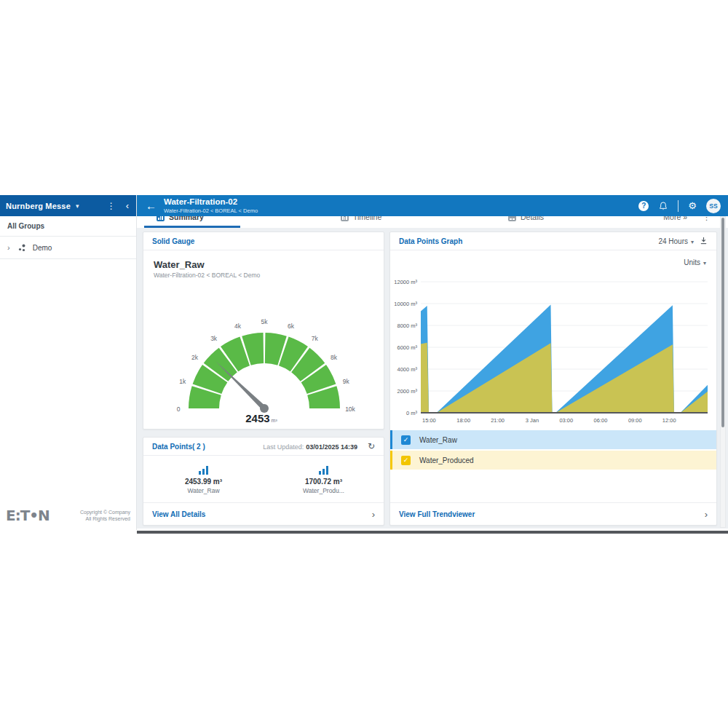 Image resolution: width=728 pixels, height=728 pixels. What do you see at coordinates (670, 421) in the screenshot?
I see `svg-text: 12:00` at bounding box center [670, 421].